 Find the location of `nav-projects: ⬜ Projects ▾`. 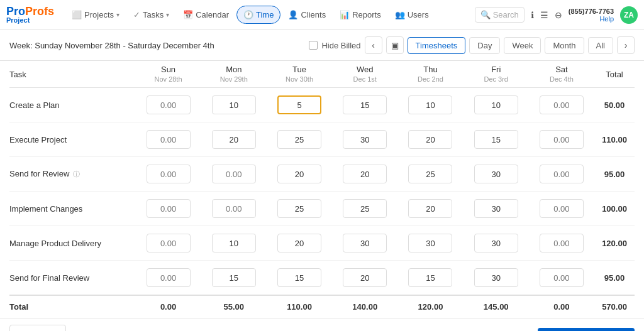

nav-projects: ⬜ Projects ▾ is located at coordinates (96, 15).